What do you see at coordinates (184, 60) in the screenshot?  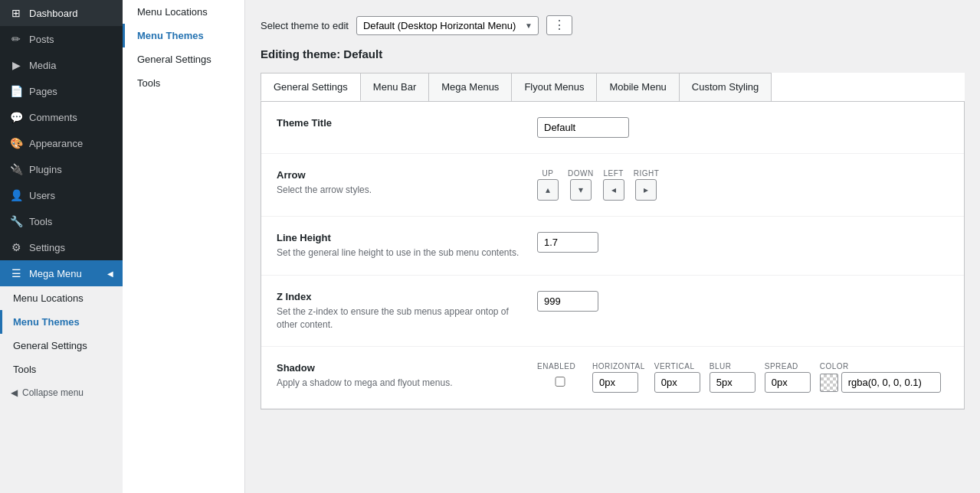 I see `sub-sidebar-item-general-settings-wp: General Settings` at bounding box center [184, 60].